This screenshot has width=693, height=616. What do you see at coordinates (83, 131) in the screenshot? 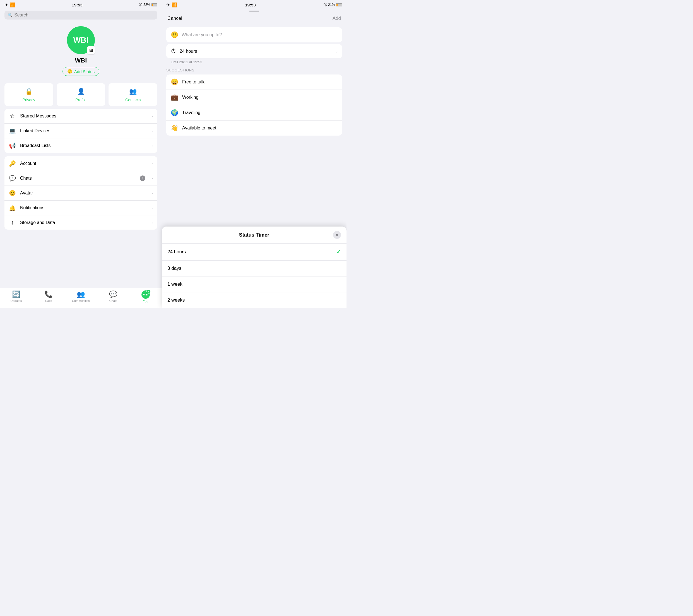
I see `linked-label: Linked Devices` at bounding box center [83, 131].